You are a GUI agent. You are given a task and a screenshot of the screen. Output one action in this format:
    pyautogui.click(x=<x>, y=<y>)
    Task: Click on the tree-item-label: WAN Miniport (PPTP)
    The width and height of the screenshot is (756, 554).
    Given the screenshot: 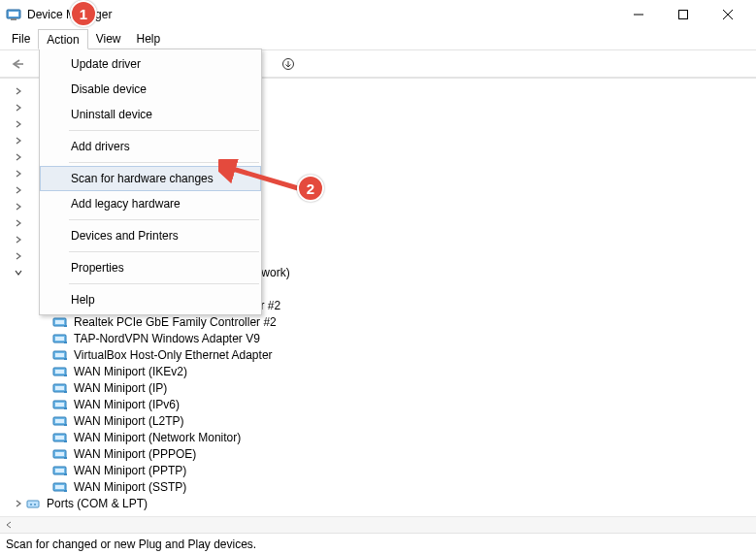 What is the action you would take?
    pyautogui.click(x=130, y=471)
    